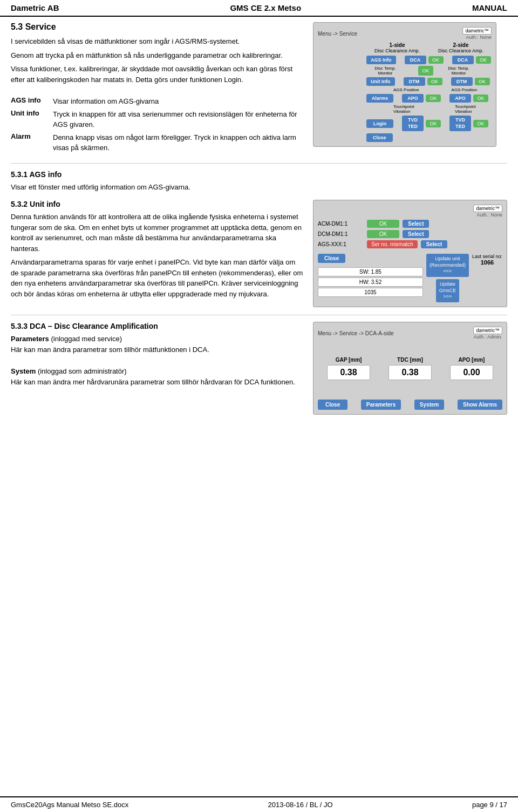 The height and width of the screenshot is (812, 518). Describe the element at coordinates (413, 98) in the screenshot. I see `apo-btn-1: APO` at that location.